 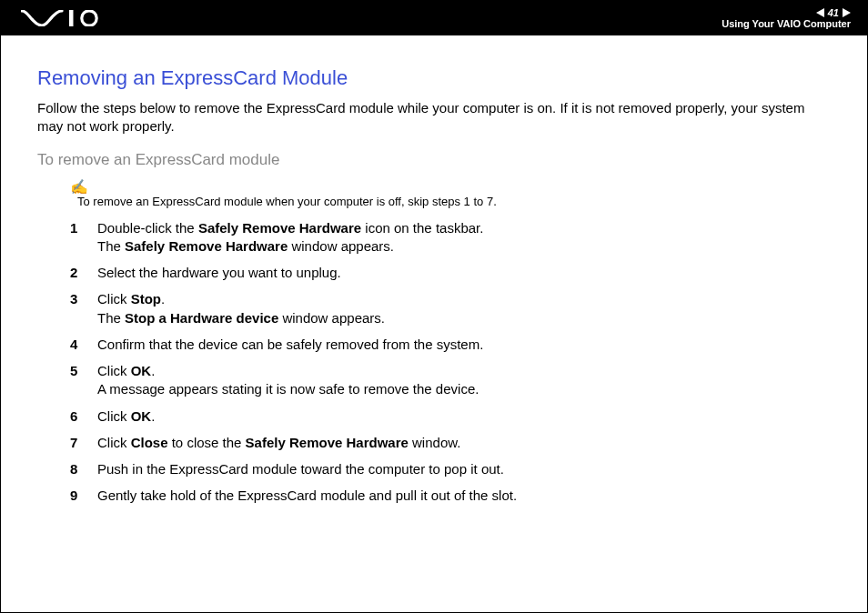 I want to click on step-item: 9 Gently take hold of the ExpressCard mo…, so click(x=450, y=496).